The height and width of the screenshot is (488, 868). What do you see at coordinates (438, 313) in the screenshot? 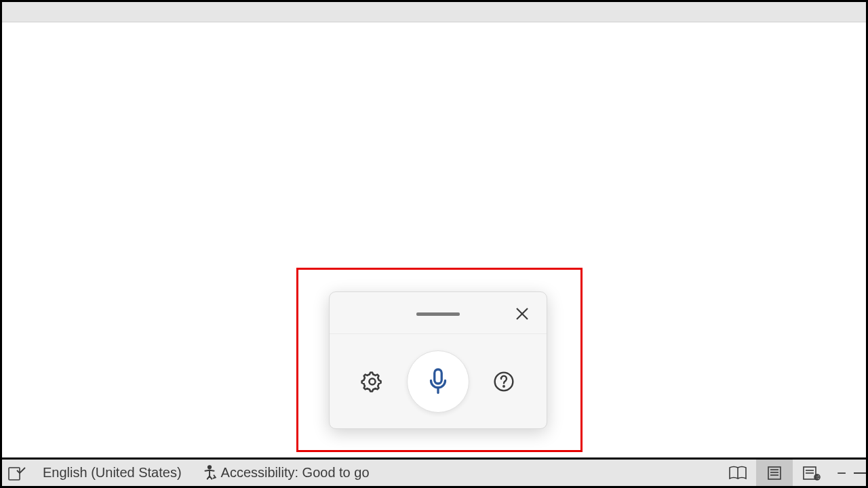
I see `dictation-header` at bounding box center [438, 313].